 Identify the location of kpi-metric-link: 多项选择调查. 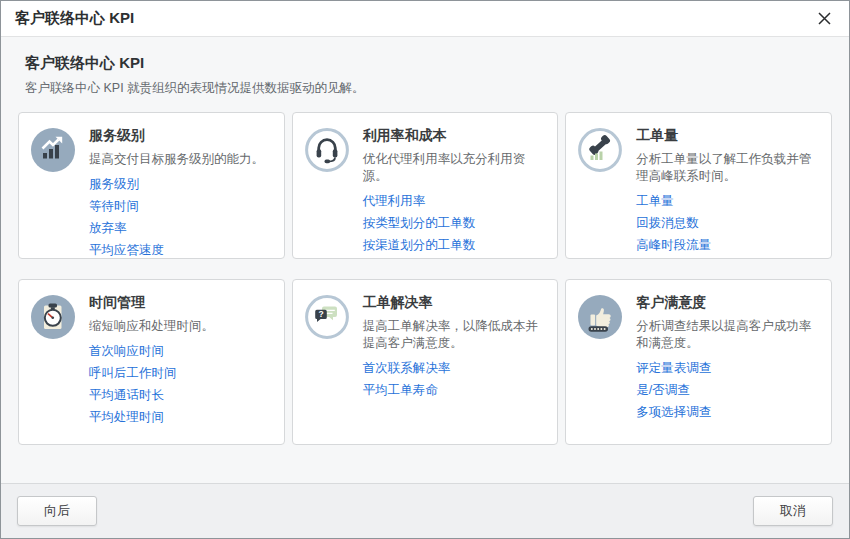
(728, 412).